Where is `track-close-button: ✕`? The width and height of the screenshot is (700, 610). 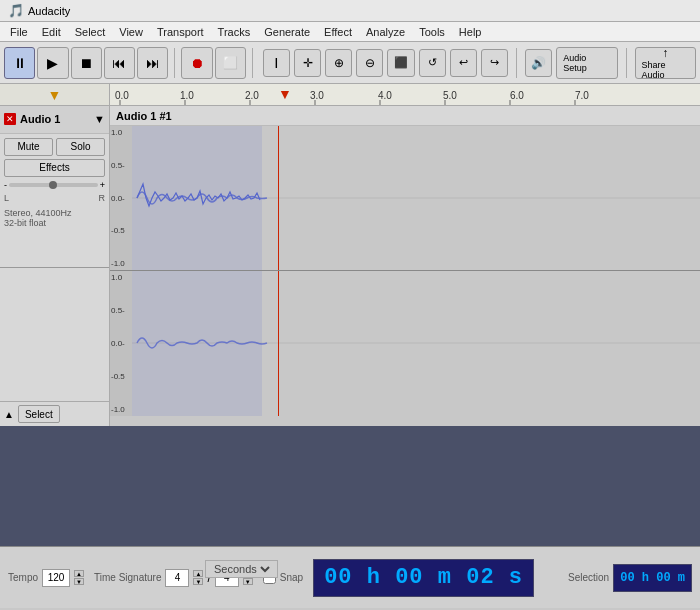
track-close-button: ✕ is located at coordinates (10, 119).